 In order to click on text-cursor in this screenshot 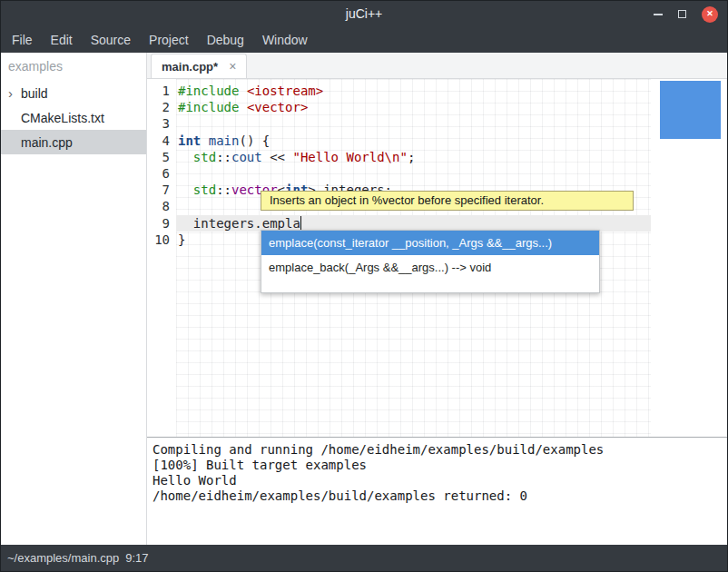, I will do `click(301, 223)`.